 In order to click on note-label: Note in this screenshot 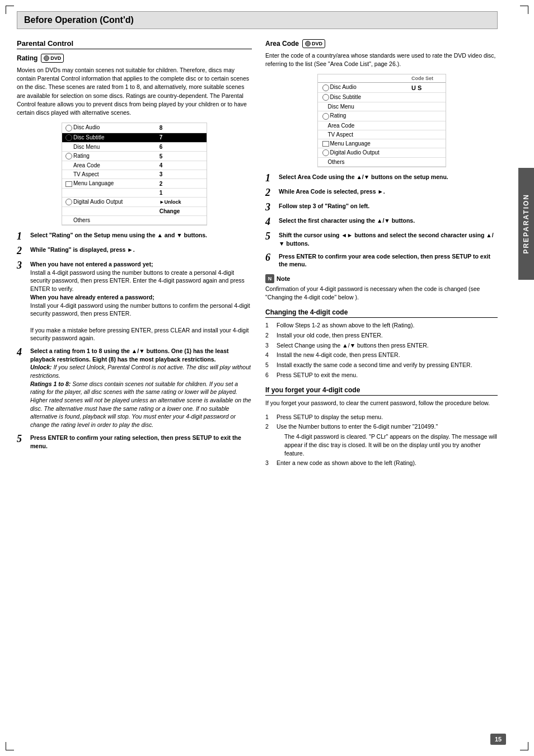, I will do `click(283, 279)`.